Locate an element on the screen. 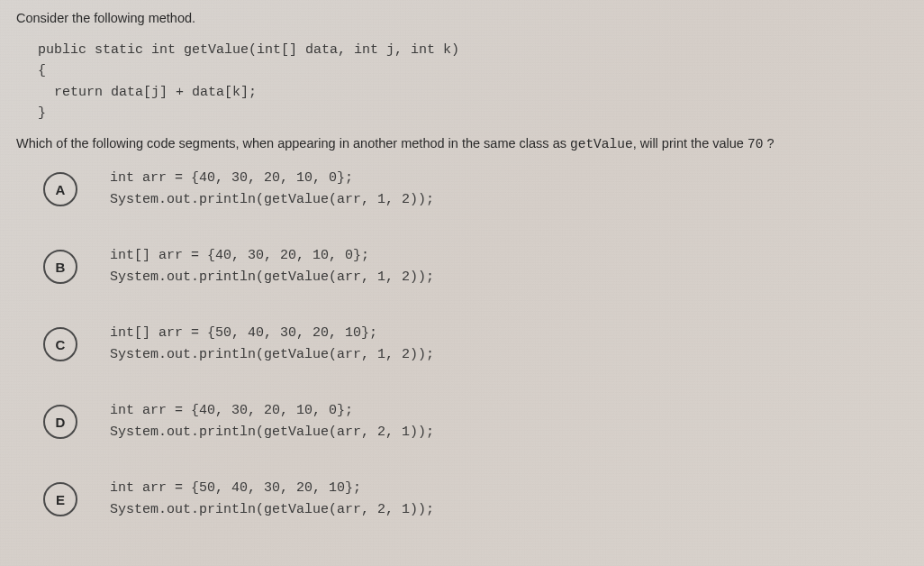 The height and width of the screenshot is (566, 924). sub-question-method: getValue is located at coordinates (602, 144).